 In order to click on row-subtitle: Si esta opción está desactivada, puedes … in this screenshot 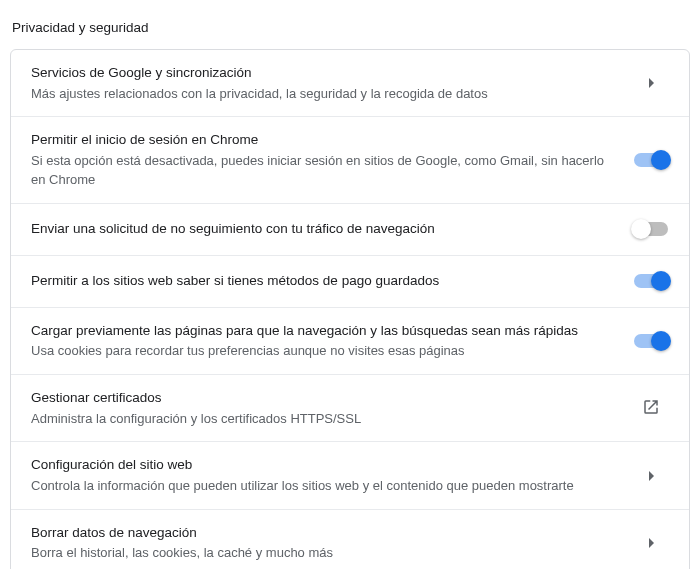, I will do `click(324, 171)`.